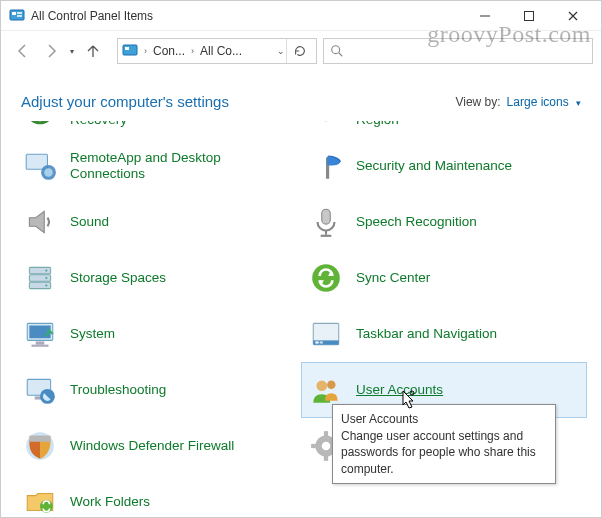  Describe the element at coordinates (444, 166) in the screenshot. I see `item-security: Security and Maintenance` at that location.